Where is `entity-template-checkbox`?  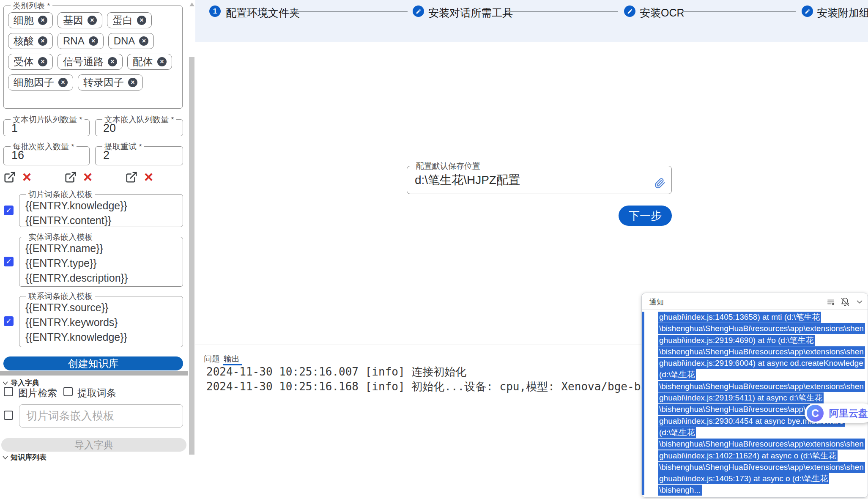
entity-template-checkbox is located at coordinates (8, 261).